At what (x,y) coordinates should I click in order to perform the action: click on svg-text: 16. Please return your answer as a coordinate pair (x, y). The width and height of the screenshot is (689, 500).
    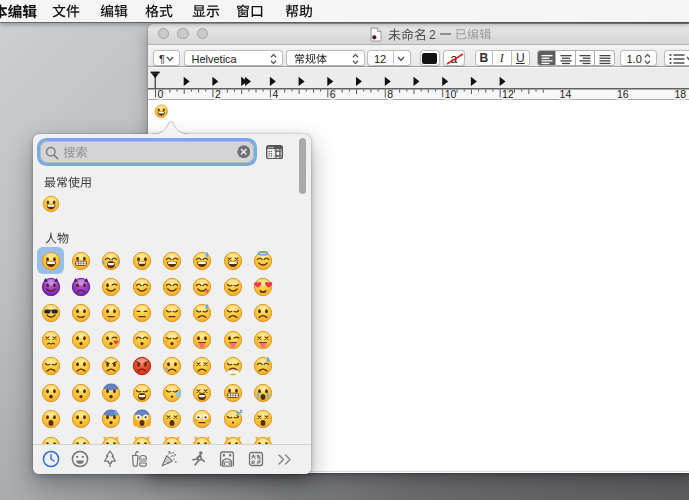
    Looking at the image, I should click on (623, 94).